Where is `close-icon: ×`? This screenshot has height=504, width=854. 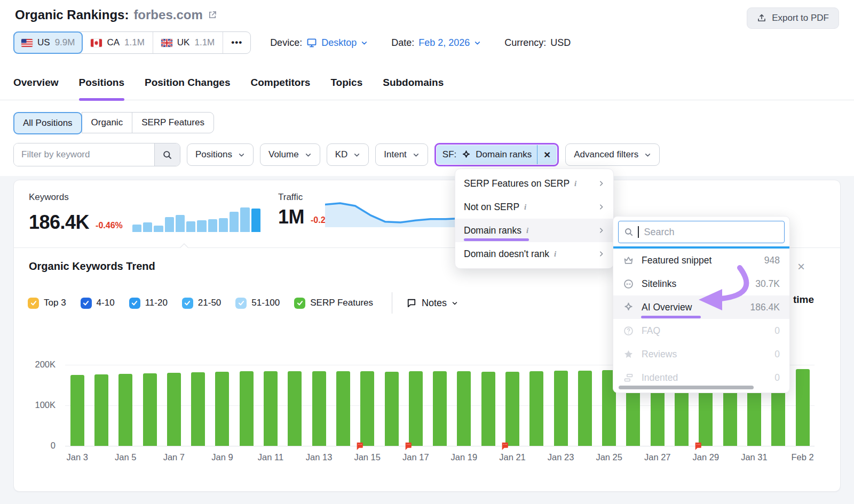 close-icon: × is located at coordinates (801, 267).